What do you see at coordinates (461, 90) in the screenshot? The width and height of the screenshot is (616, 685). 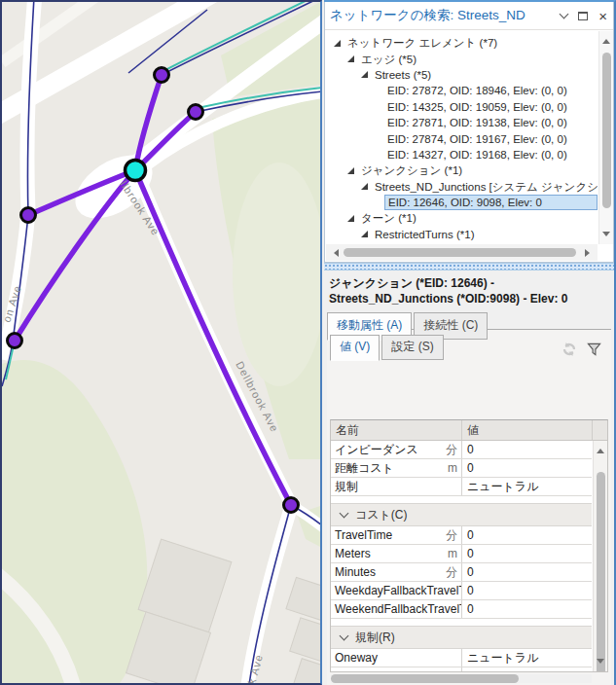 I see `tree-item: EID: 27872, OID: 18946, Elev: (0, 0)` at bounding box center [461, 90].